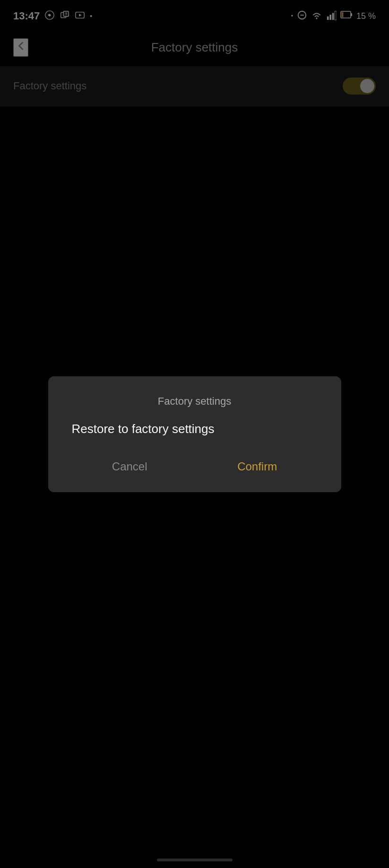 This screenshot has width=389, height=868. Describe the element at coordinates (195, 464) in the screenshot. I see `dialog-buttons: Cancel Confirm` at that location.